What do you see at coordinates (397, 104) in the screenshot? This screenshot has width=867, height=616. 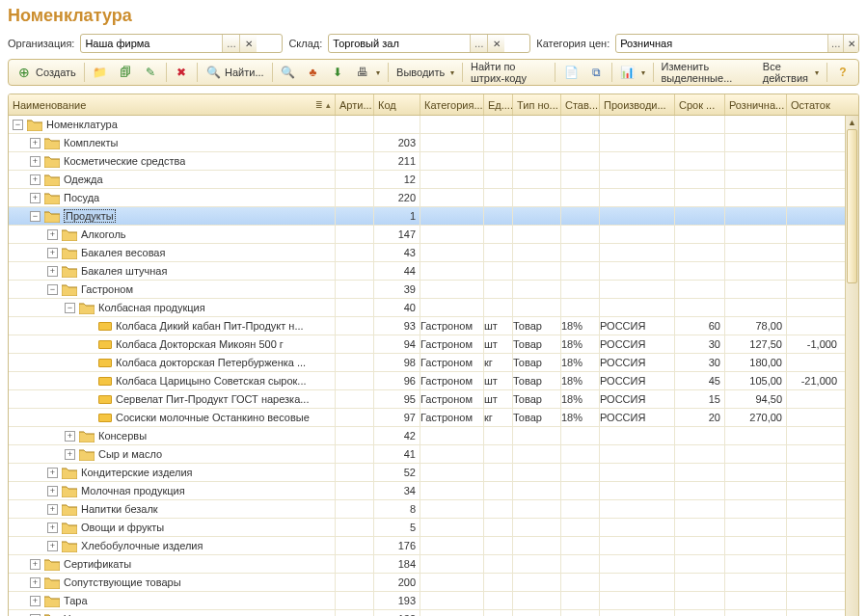 I see `col-code-header: Код` at bounding box center [397, 104].